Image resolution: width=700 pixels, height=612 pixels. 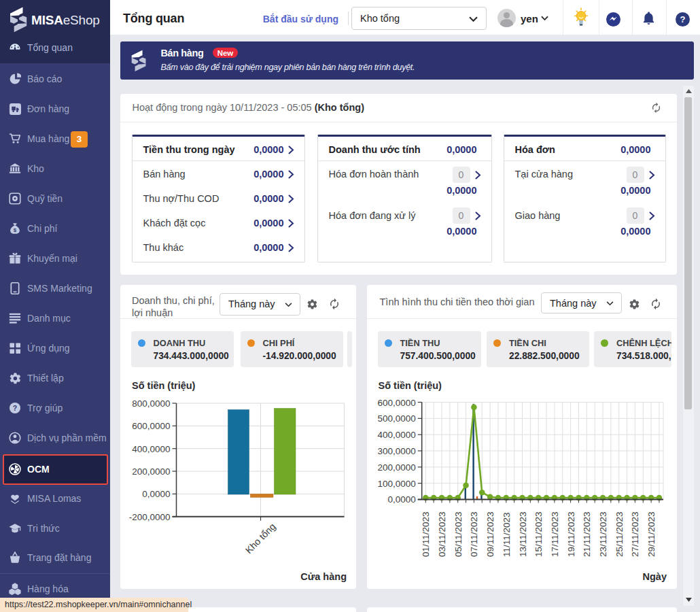 I want to click on svg-text: 07/11/2023, so click(x=474, y=534).